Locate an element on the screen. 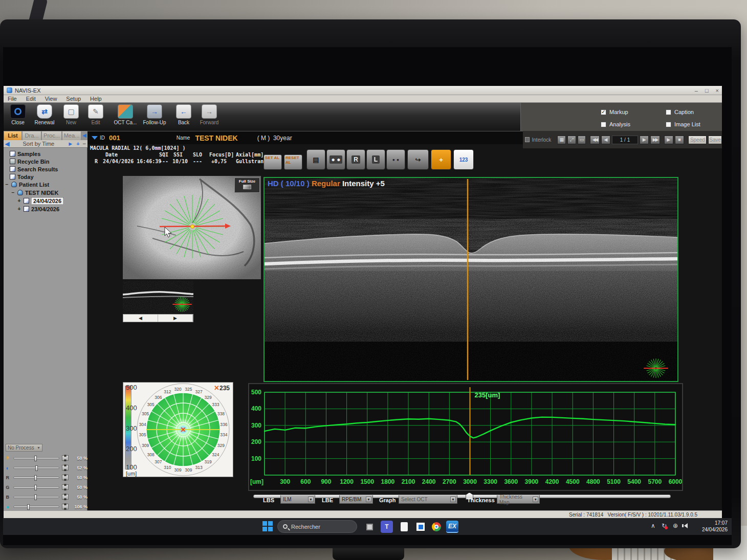 The image size is (747, 560). navis-ex-taskbar-icon: EX is located at coordinates (452, 527).